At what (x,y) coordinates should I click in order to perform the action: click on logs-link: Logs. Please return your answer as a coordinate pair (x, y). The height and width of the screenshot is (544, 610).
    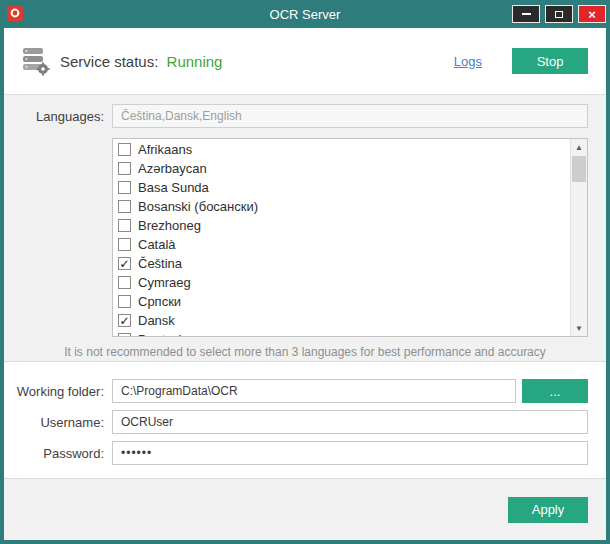
    Looking at the image, I should click on (468, 62).